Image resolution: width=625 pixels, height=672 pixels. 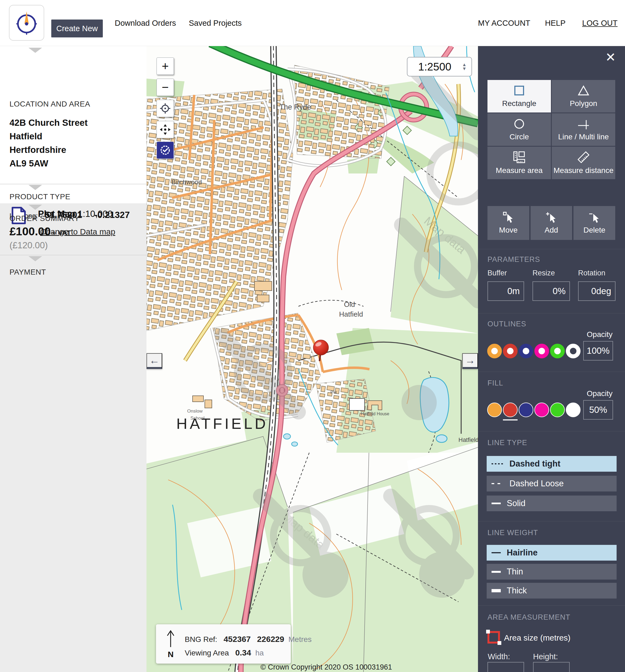 What do you see at coordinates (510, 351) in the screenshot?
I see `outline-swatch-red` at bounding box center [510, 351].